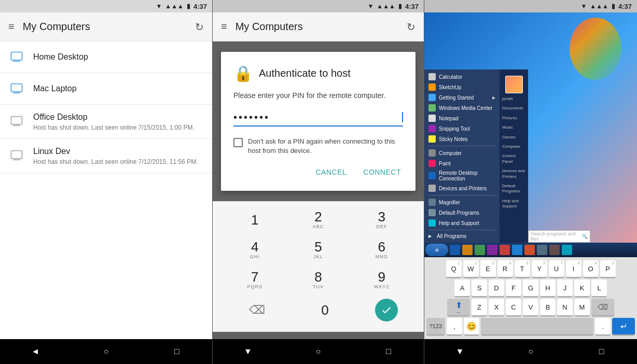 The height and width of the screenshot is (364, 637). I want to click on numpad-key-0: 0, so click(325, 310).